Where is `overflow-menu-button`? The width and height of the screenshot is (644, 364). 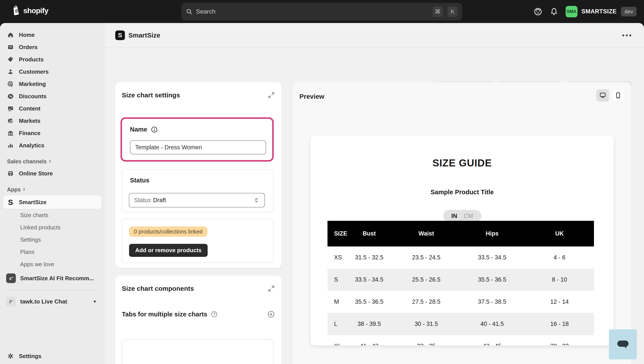 overflow-menu-button is located at coordinates (627, 36).